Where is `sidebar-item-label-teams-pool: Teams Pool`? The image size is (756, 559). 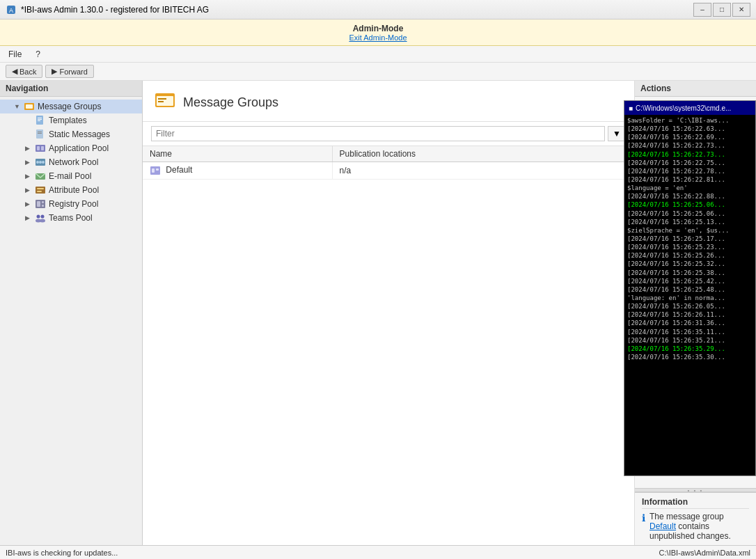 sidebar-item-label-teams-pool: Teams Pool is located at coordinates (71, 218).